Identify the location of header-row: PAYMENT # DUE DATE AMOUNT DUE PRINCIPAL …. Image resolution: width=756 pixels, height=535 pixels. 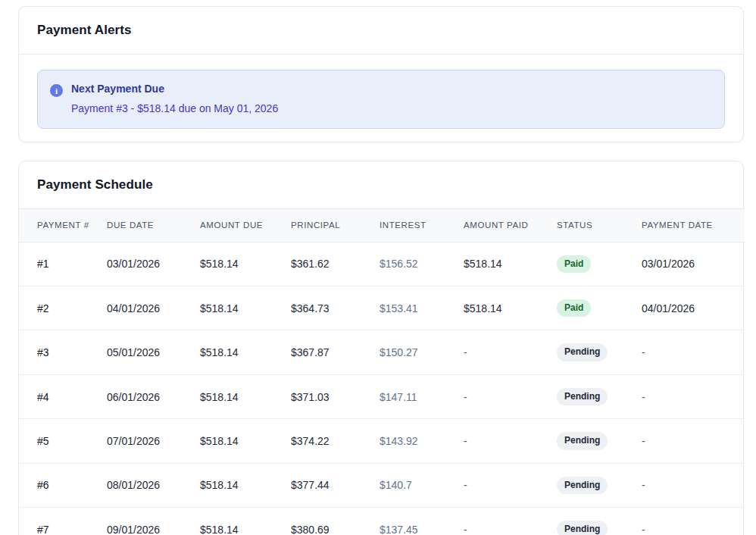
(382, 226).